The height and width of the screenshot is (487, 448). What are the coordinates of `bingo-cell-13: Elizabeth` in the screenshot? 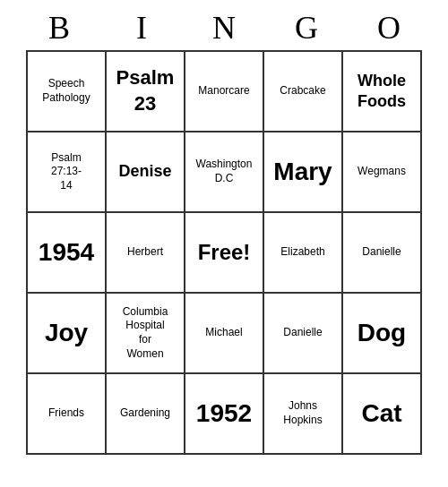 It's located at (304, 253).